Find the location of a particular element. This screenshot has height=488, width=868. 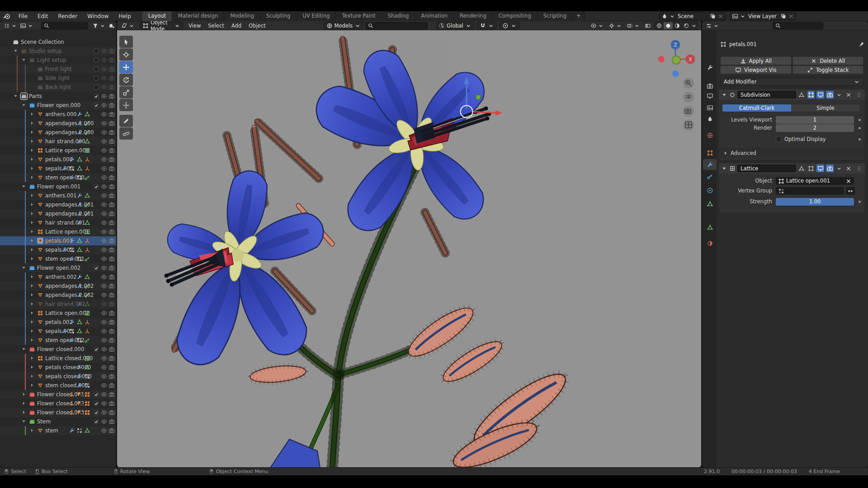

outliner-row-appendages-1-001: appendages 1.001 is located at coordinates (58, 205).